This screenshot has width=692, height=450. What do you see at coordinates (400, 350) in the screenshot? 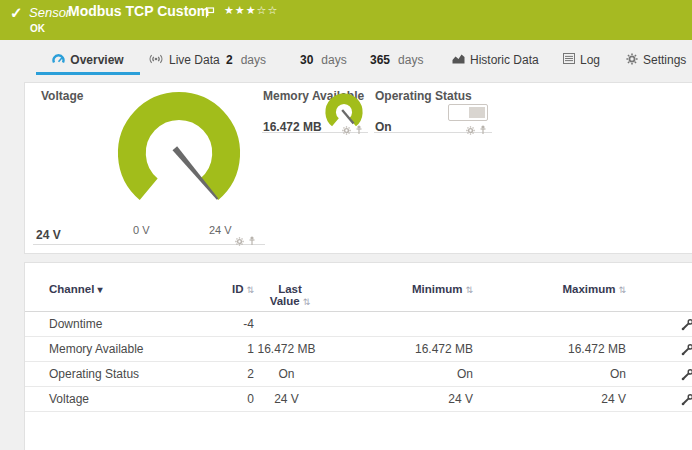
I see `cell-min: 16.472 MB` at bounding box center [400, 350].